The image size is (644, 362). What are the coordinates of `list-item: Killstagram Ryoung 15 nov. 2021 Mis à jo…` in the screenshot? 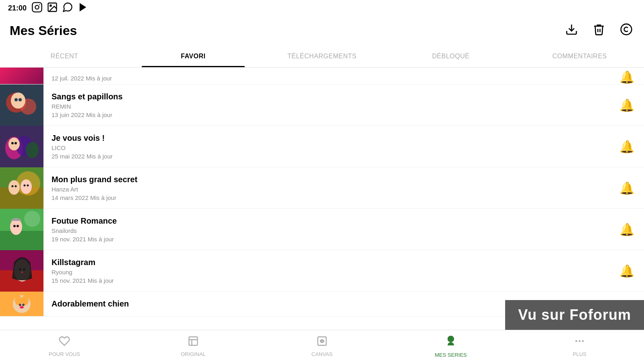 It's located at (322, 271).